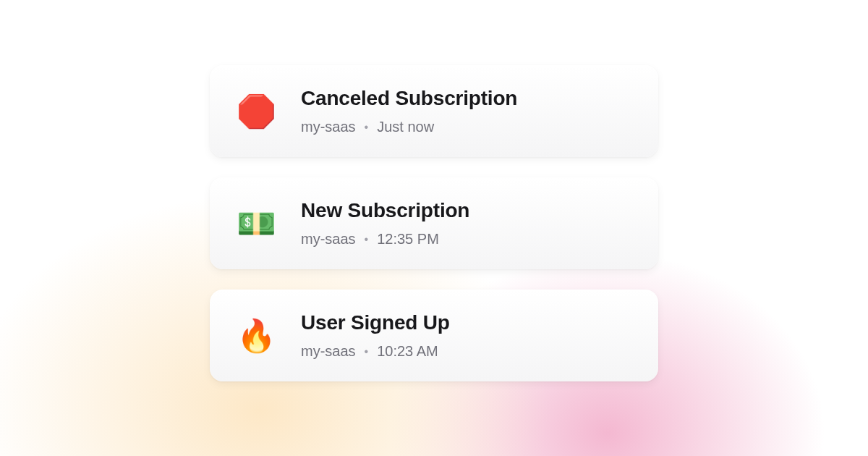  I want to click on notification-time: Just now, so click(405, 127).